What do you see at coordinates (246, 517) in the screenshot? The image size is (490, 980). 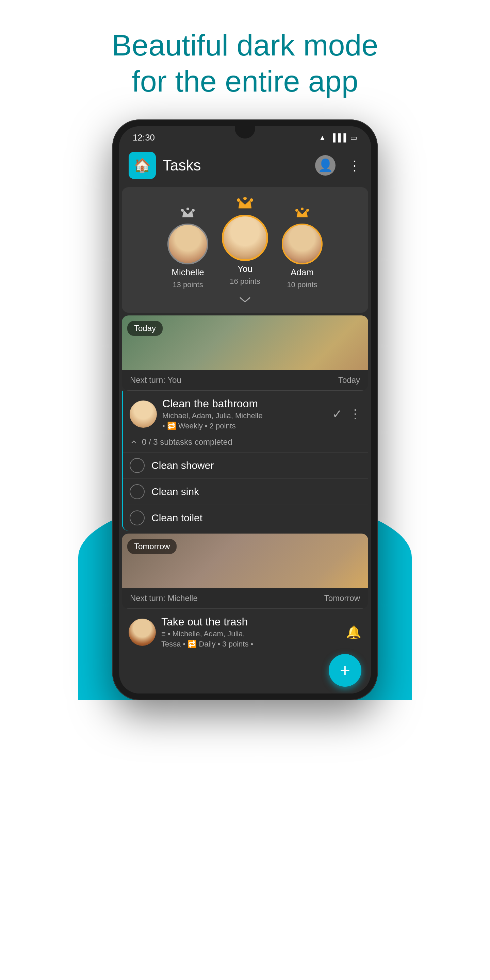 I see `subtask-clean-toilet: Clean toilet` at bounding box center [246, 517].